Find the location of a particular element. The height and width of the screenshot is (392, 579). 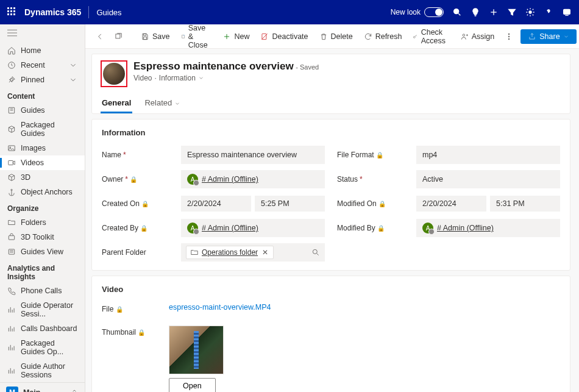

modifiedon-field: 2/20/20245:31 PM is located at coordinates (488, 204).